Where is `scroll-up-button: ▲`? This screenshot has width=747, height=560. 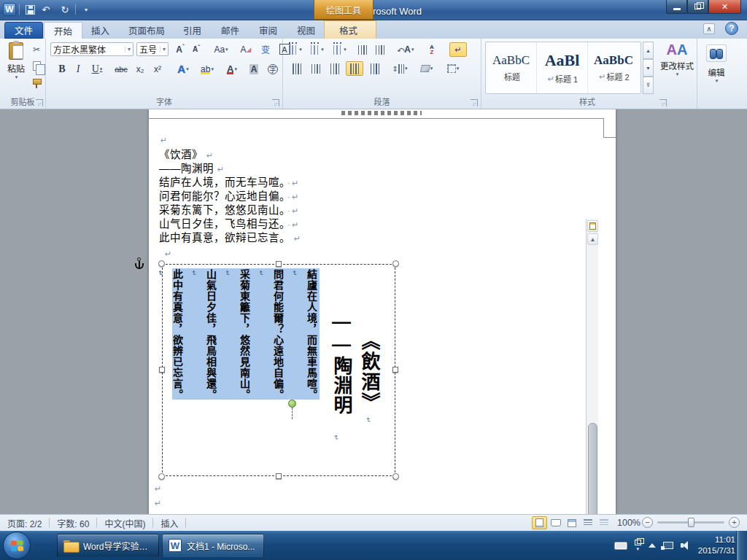 scroll-up-button: ▲ is located at coordinates (592, 239).